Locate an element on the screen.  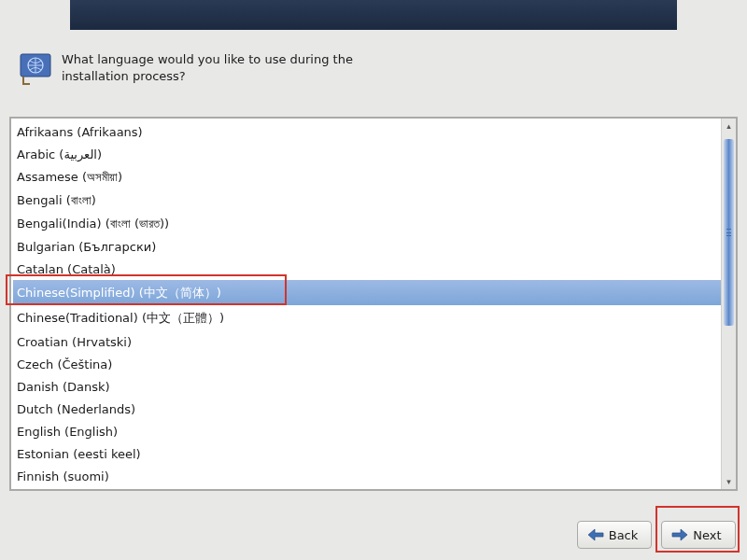
scrollbar: ▴ ▾ is located at coordinates (728, 304).